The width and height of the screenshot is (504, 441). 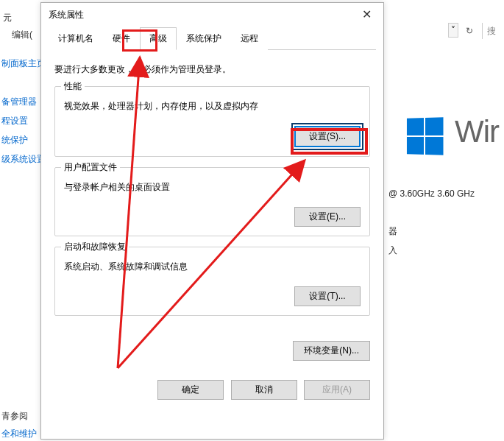 I want to click on startup-recovery-group-title: 启动和故障恢复, so click(x=95, y=247).